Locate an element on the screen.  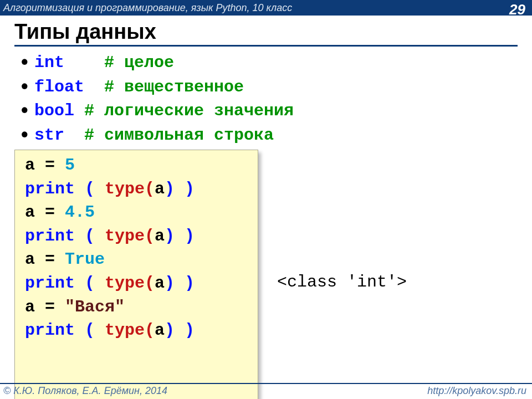
copyright: © К.Ю. Поляков, Е.А. Ерёмин, 2014 is located at coordinates (85, 391).